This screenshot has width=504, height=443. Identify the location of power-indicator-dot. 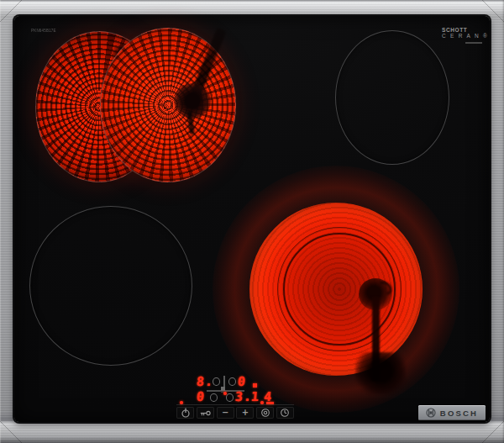
(181, 403).